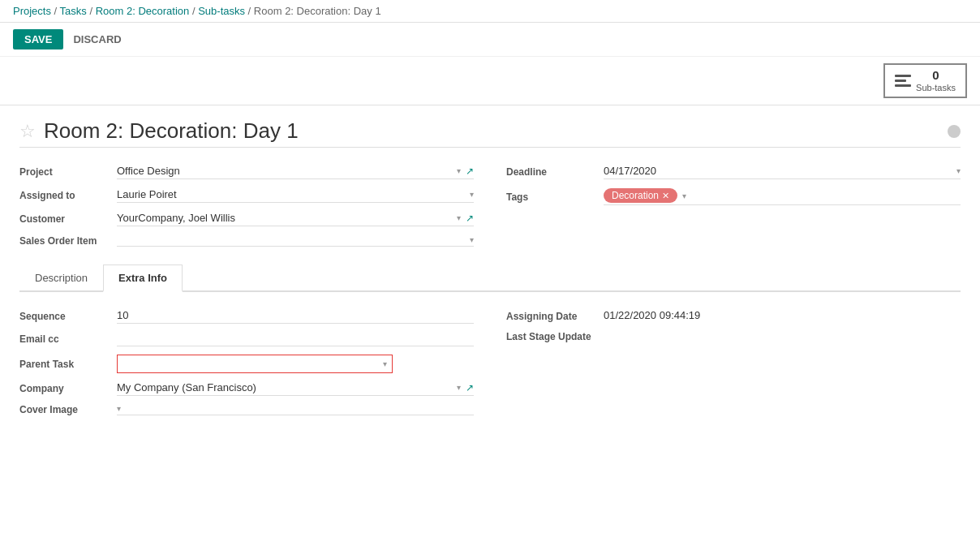 This screenshot has width=980, height=559. What do you see at coordinates (385, 363) in the screenshot?
I see `parent-task-dropdown-arrow: ▾` at bounding box center [385, 363].